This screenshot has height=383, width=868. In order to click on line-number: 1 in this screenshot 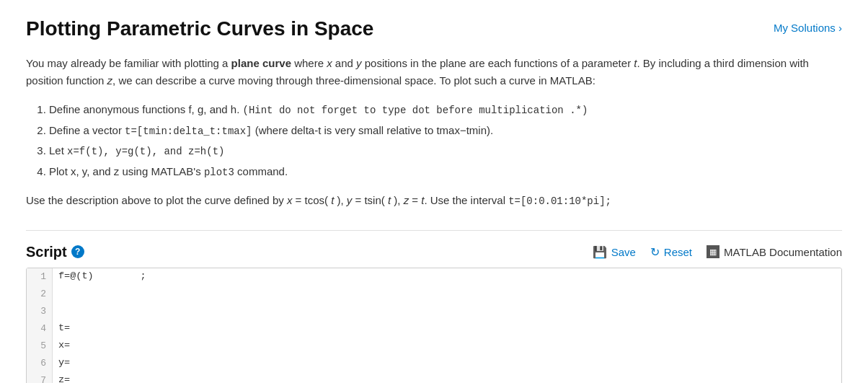, I will do `click(40, 277)`.